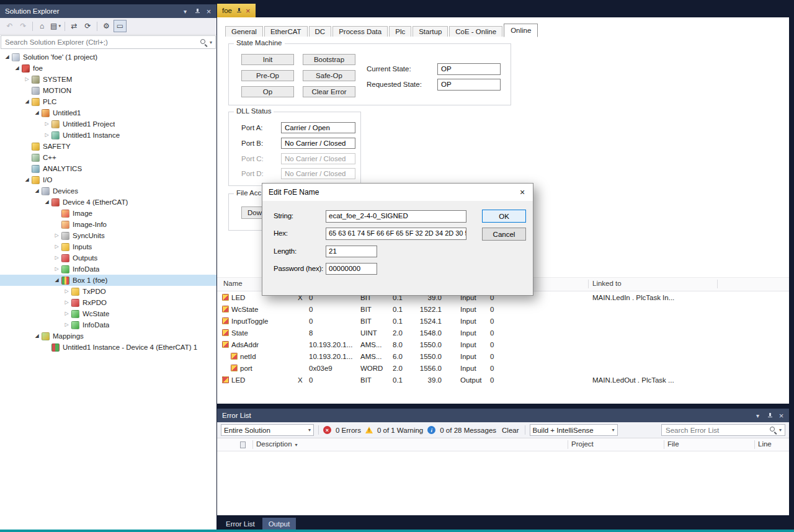  I want to click on column-header-description: Description▾, so click(277, 444).